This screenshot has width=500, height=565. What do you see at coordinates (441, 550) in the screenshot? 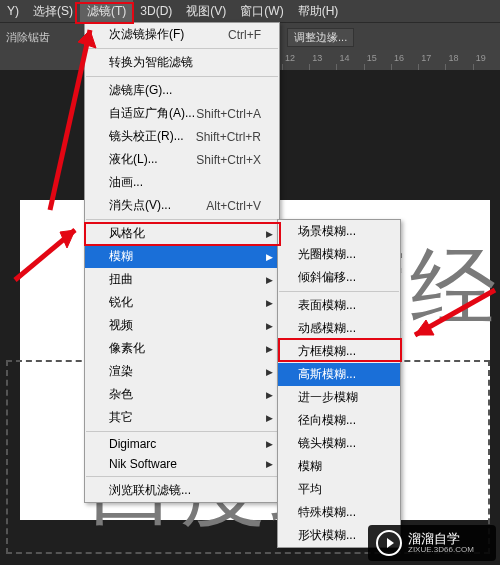
I see `watermark-subtitle: ZIXUE.3D66.COM` at bounding box center [441, 550].